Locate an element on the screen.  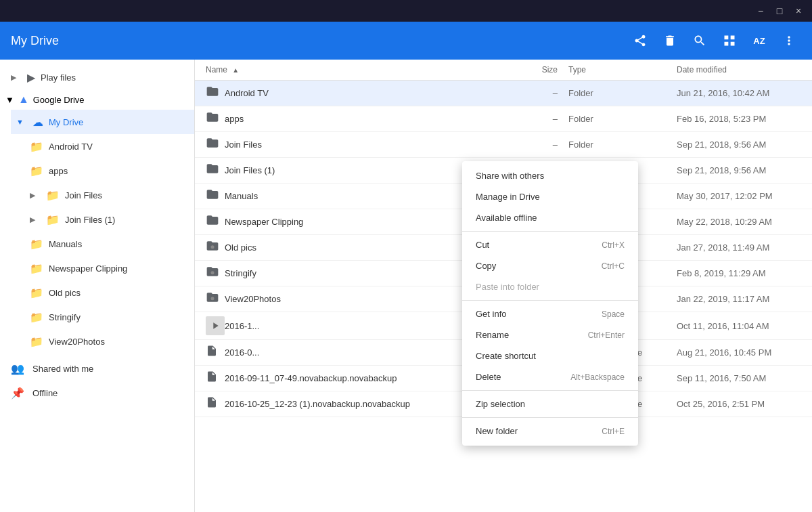
sidebar-item-join-files: ▶ 📁 Join Files is located at coordinates (111, 195).